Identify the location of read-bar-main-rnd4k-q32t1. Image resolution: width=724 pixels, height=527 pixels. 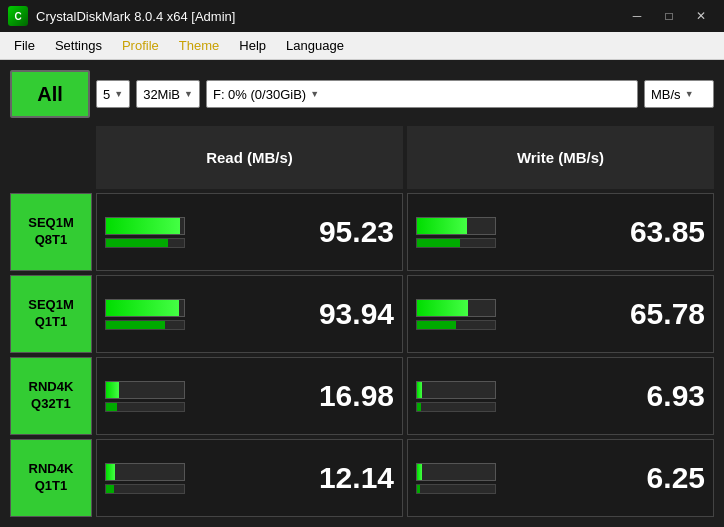
(145, 390).